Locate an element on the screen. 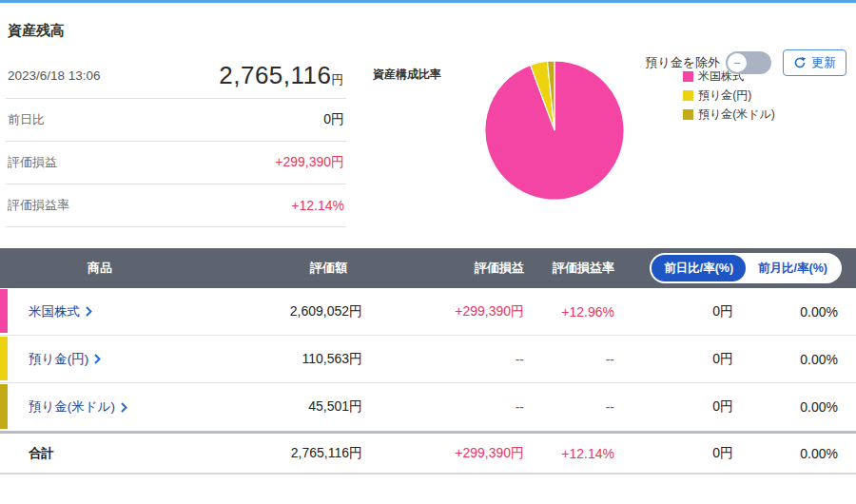  header-valuation: 評価額 is located at coordinates (283, 268).